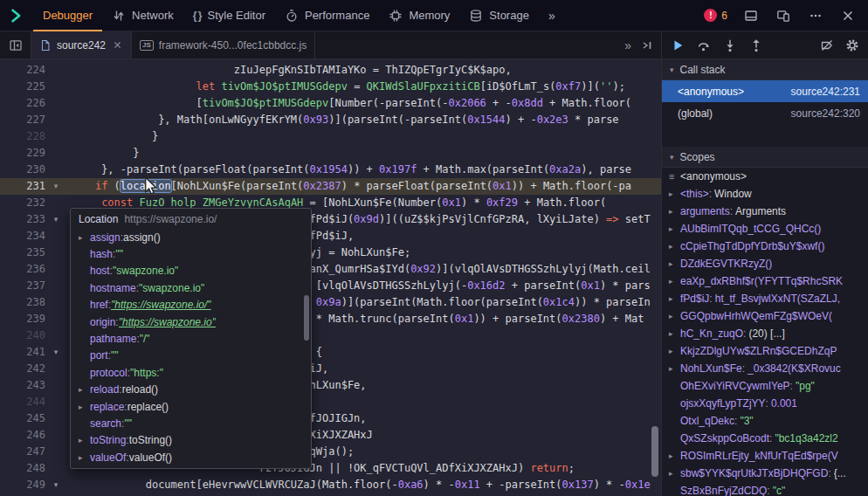 This screenshot has height=496, width=868. What do you see at coordinates (190, 372) in the screenshot?
I see `popup-property-row: protocol: "https:"` at bounding box center [190, 372].